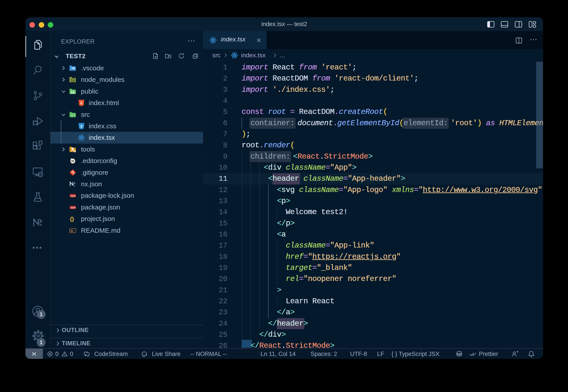 This screenshot has width=568, height=392. What do you see at coordinates (72, 231) in the screenshot?
I see `svg-text: M↓` at bounding box center [72, 231].